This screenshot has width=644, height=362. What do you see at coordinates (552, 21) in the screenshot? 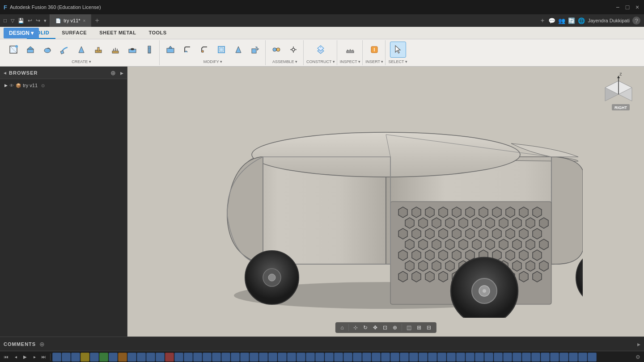
I see `chat-icon: 💬` at bounding box center [552, 21].